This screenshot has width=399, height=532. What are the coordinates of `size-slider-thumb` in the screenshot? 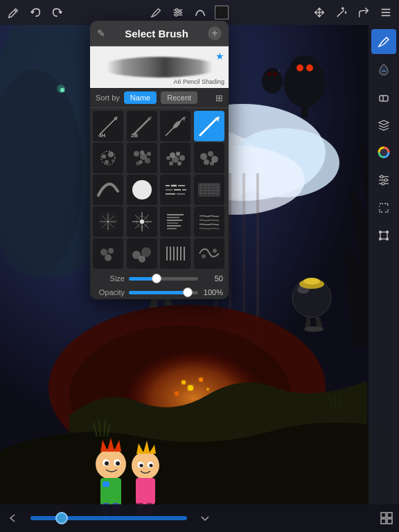 It's located at (157, 278).